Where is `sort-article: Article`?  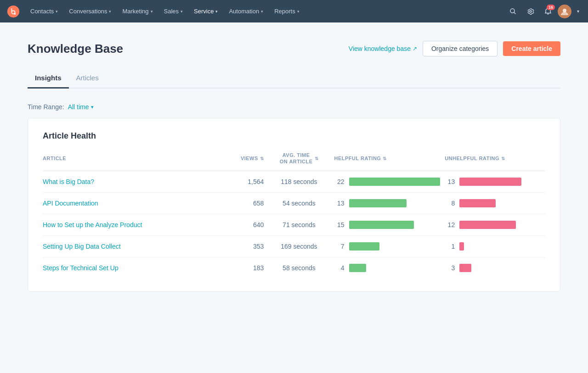
sort-article: Article is located at coordinates (54, 158).